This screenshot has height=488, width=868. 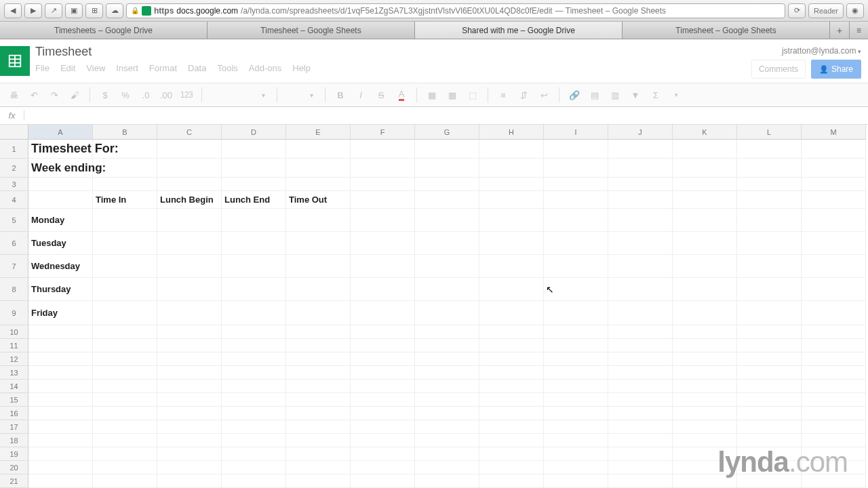 What do you see at coordinates (311, 30) in the screenshot?
I see `browser-tab: Timesheet – Google Sheets` at bounding box center [311, 30].